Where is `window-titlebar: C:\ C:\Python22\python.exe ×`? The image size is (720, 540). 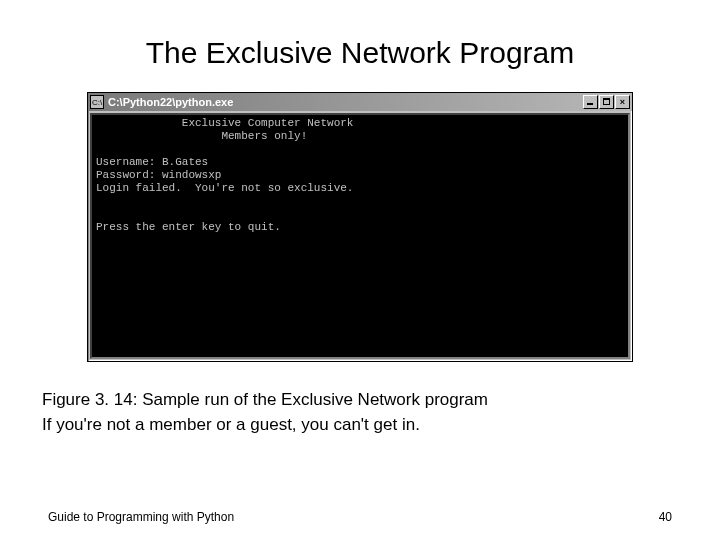 window-titlebar: C:\ C:\Python22\python.exe × is located at coordinates (360, 102).